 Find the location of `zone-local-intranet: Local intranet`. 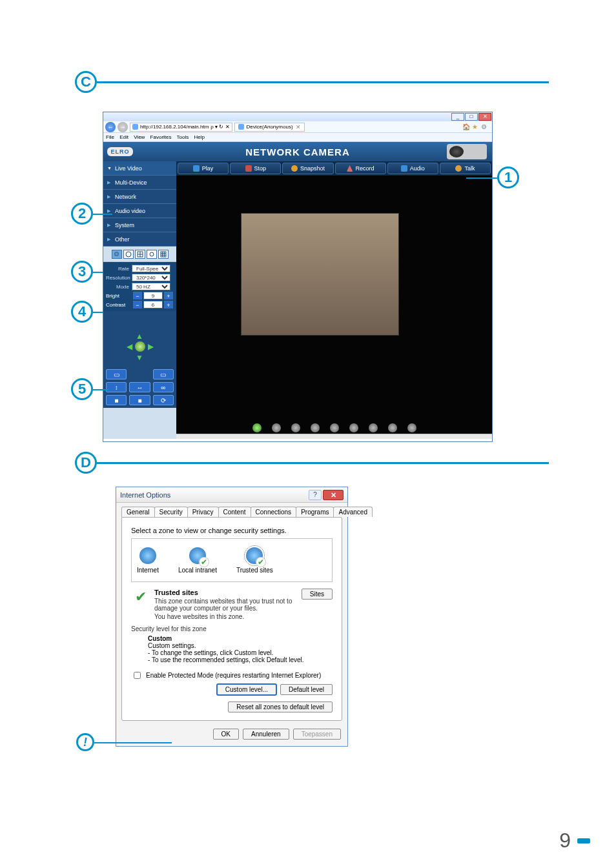

zone-local-intranet: Local intranet is located at coordinates (198, 560).